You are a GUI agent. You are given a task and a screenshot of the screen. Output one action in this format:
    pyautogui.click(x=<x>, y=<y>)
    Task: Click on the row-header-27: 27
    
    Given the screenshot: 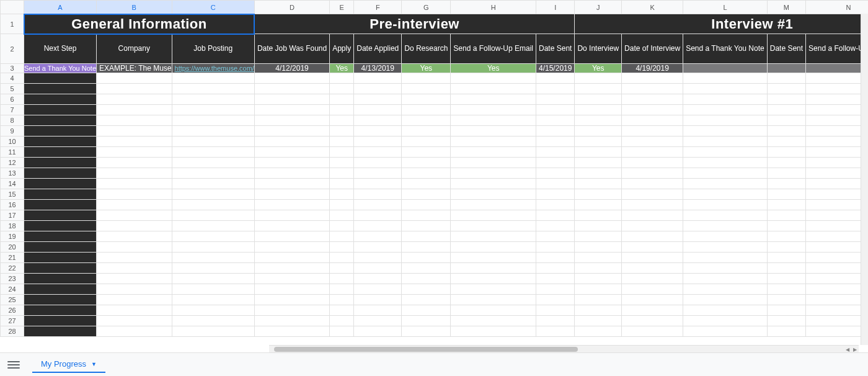 What is the action you would take?
    pyautogui.click(x=12, y=321)
    